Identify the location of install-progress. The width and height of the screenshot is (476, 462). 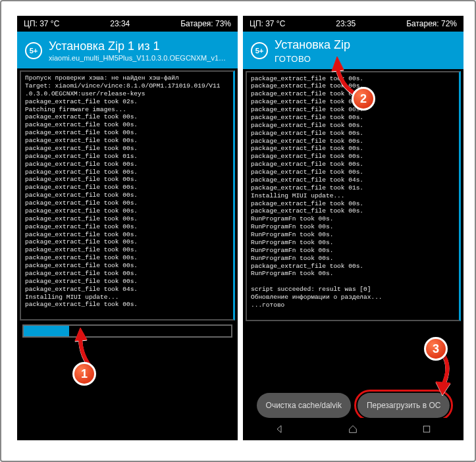
(128, 331).